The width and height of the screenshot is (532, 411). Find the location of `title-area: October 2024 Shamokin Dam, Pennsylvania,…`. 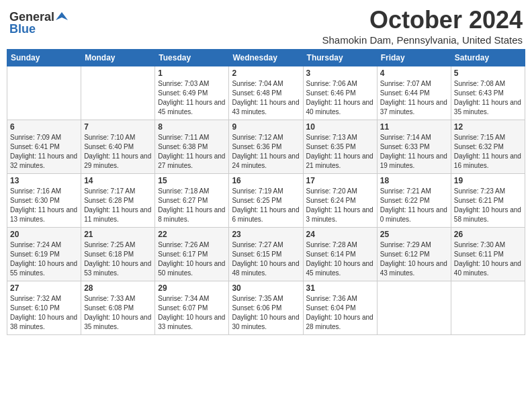

title-area: October 2024 Shamokin Dam, Pennsylvania,… is located at coordinates (423, 27).